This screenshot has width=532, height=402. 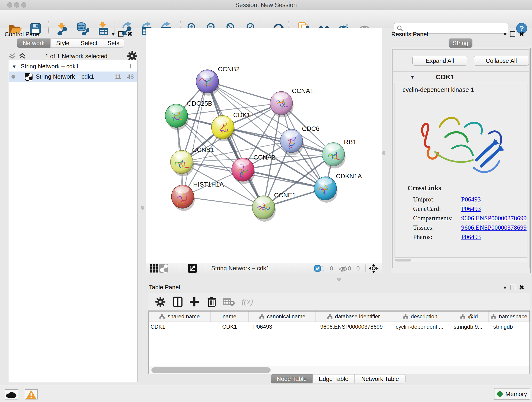 What do you see at coordinates (314, 268) in the screenshot?
I see `toolbar-separator` at bounding box center [314, 268].